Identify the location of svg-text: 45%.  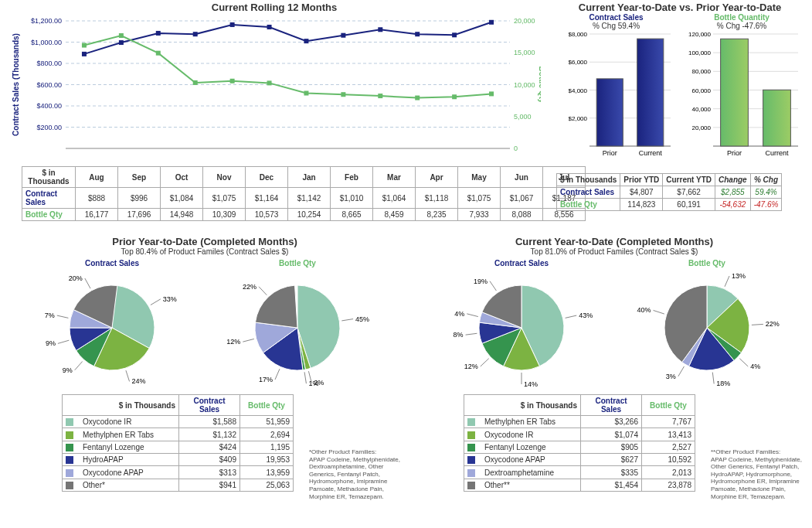
(362, 319).